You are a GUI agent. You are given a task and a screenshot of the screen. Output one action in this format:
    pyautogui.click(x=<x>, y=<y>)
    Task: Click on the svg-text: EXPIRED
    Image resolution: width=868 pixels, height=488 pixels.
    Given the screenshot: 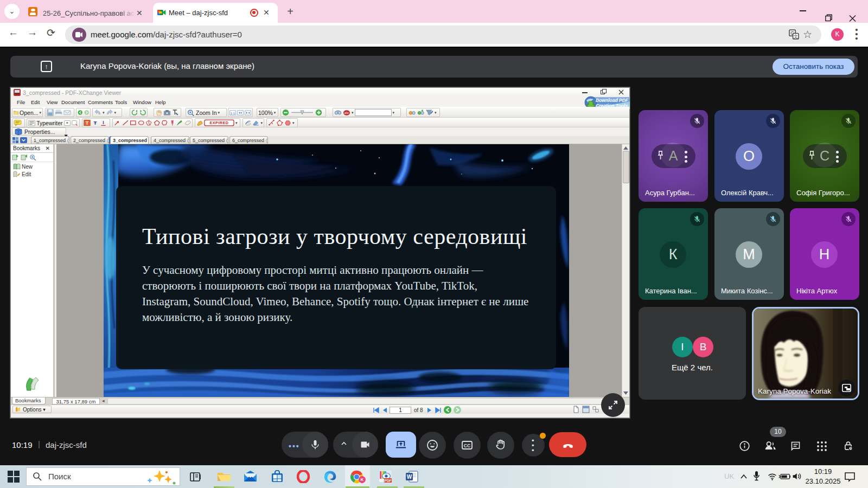 What is the action you would take?
    pyautogui.click(x=219, y=123)
    